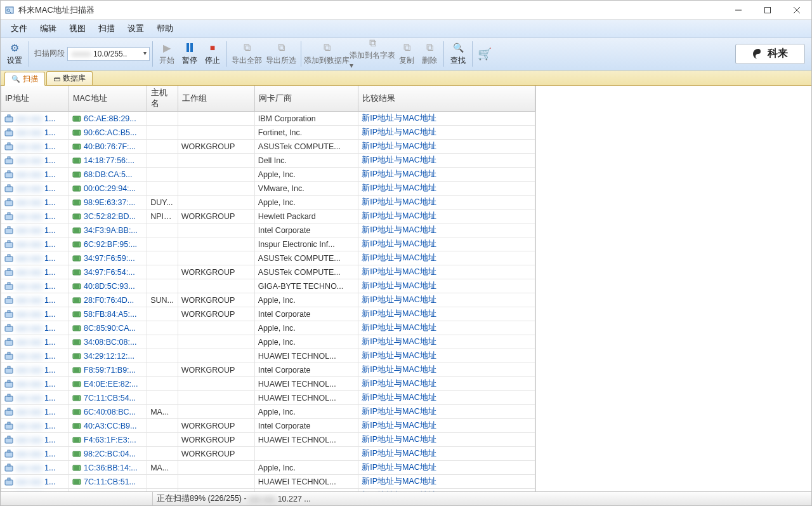 This screenshot has height=506, width=812. Describe the element at coordinates (268, 161) in the screenshot. I see `table-row: xxx xxx1...14:18:77:56:...Dell Inc.新IP地址…` at that location.